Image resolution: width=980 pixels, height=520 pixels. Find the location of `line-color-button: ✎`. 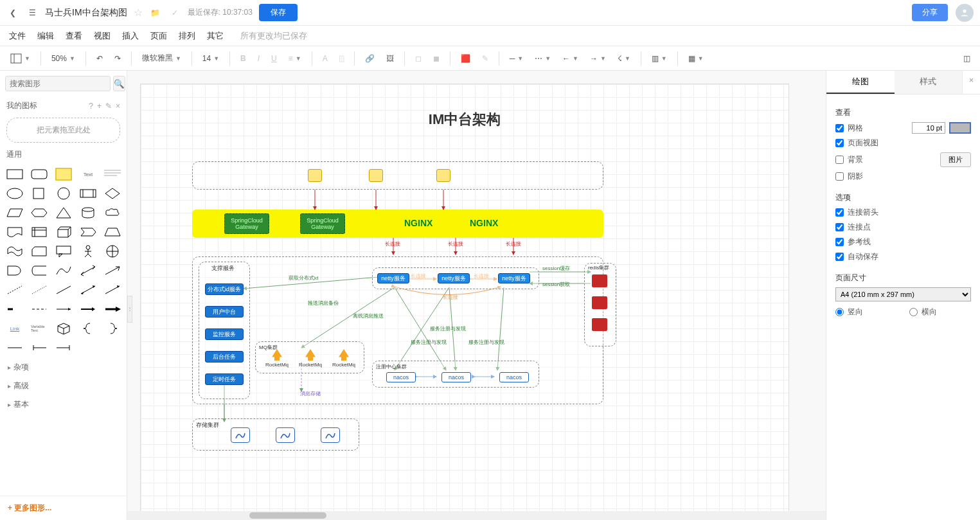

line-color-button: ✎ is located at coordinates (485, 58).